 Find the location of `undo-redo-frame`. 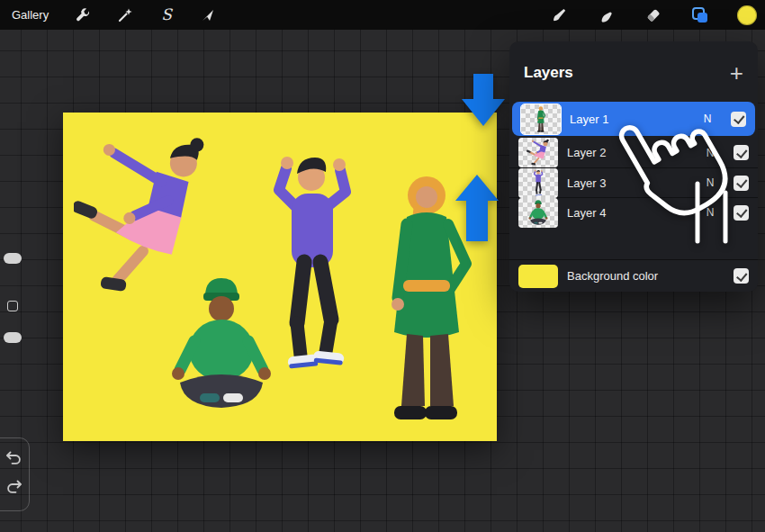

undo-redo-frame is located at coordinates (14, 474).